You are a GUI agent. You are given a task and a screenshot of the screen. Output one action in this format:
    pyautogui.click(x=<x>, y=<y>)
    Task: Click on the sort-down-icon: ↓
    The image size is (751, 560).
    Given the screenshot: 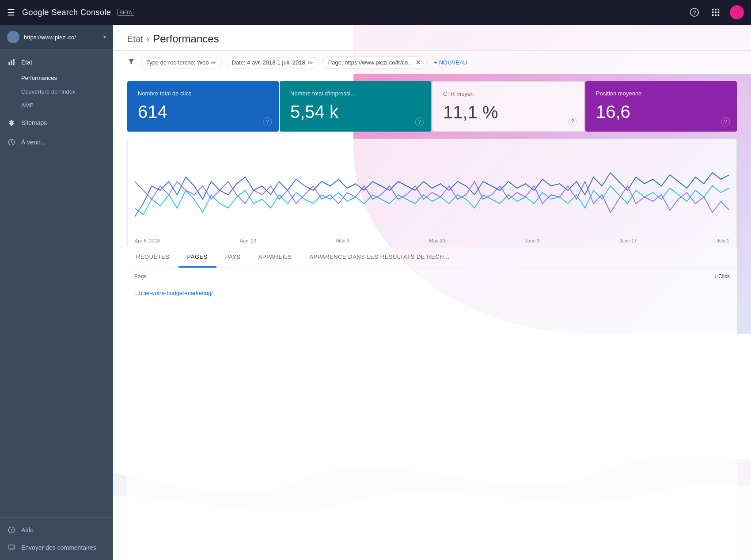 What is the action you would take?
    pyautogui.click(x=715, y=276)
    